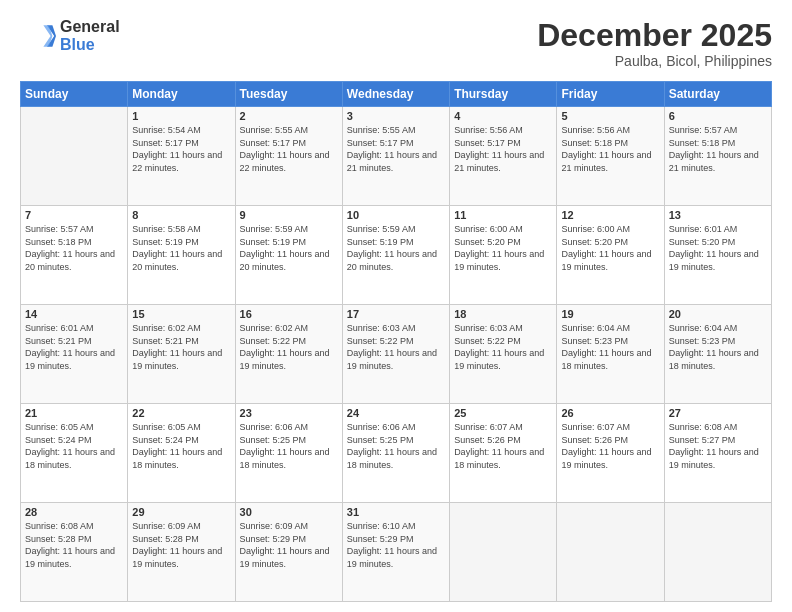 The height and width of the screenshot is (612, 792). What do you see at coordinates (610, 116) in the screenshot?
I see `day-number: 5` at bounding box center [610, 116].